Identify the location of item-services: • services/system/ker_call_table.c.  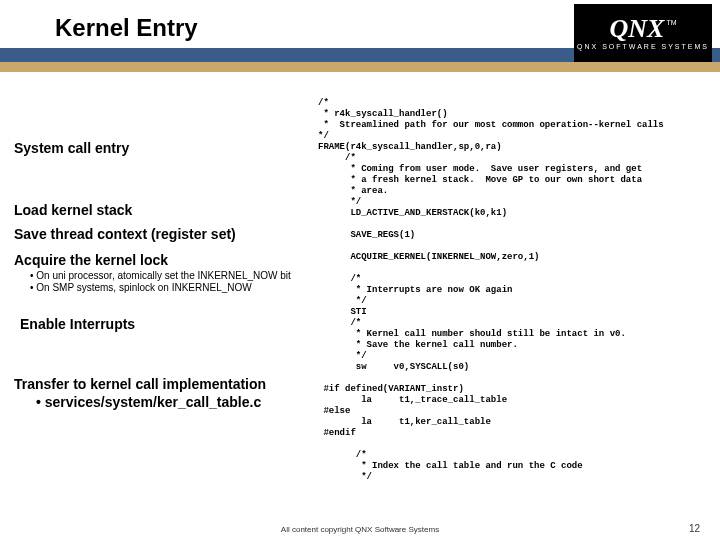
(148, 402).